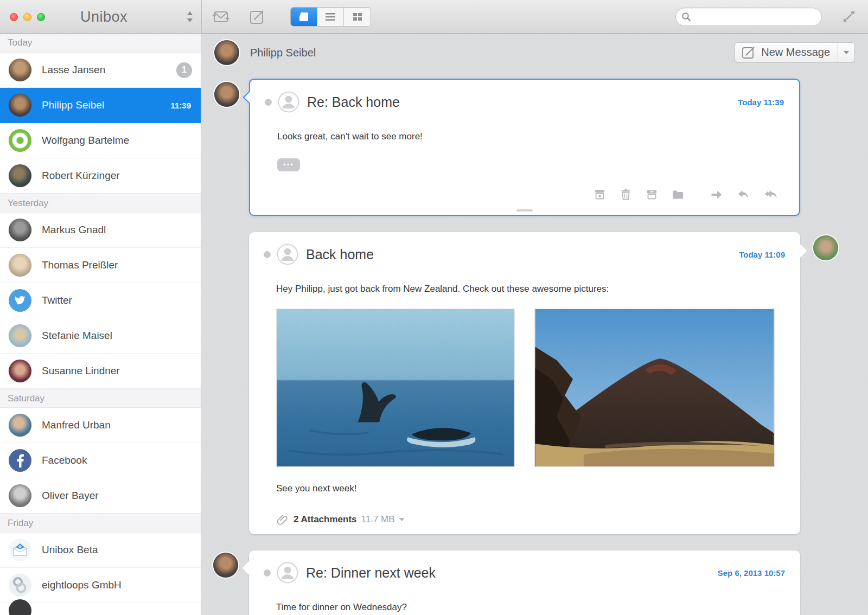 The width and height of the screenshot is (868, 615). I want to click on attachments-count: 2 Attachments, so click(326, 520).